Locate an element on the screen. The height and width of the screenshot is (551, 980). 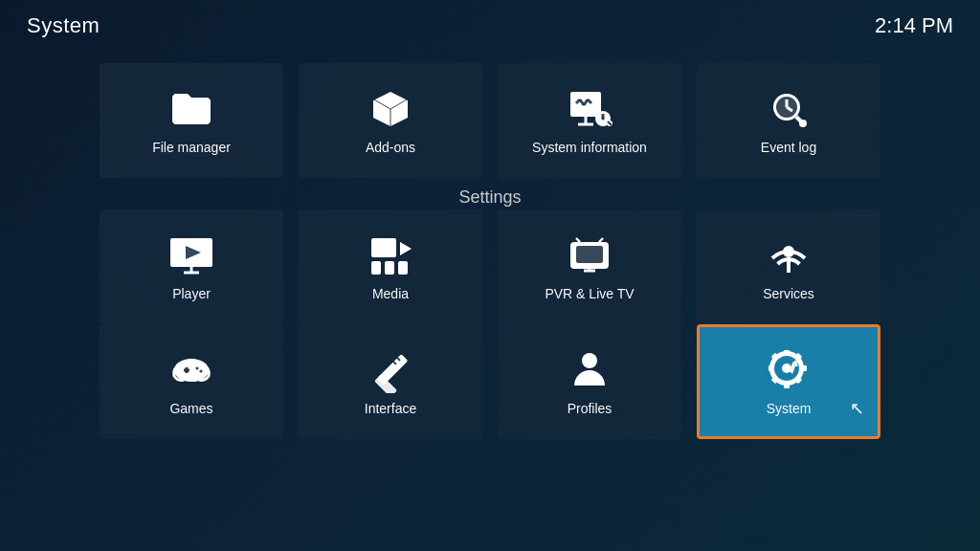
tile-pvr: PVR & Live TV is located at coordinates (590, 267).